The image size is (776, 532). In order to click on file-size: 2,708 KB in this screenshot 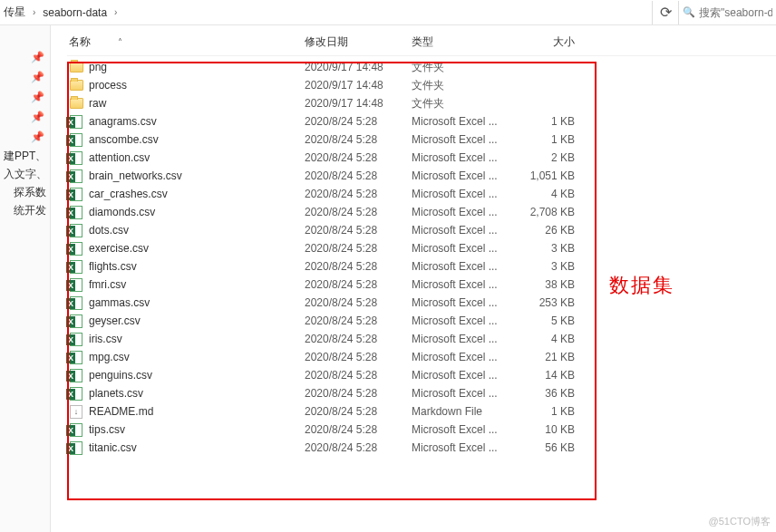, I will do `click(547, 212)`.